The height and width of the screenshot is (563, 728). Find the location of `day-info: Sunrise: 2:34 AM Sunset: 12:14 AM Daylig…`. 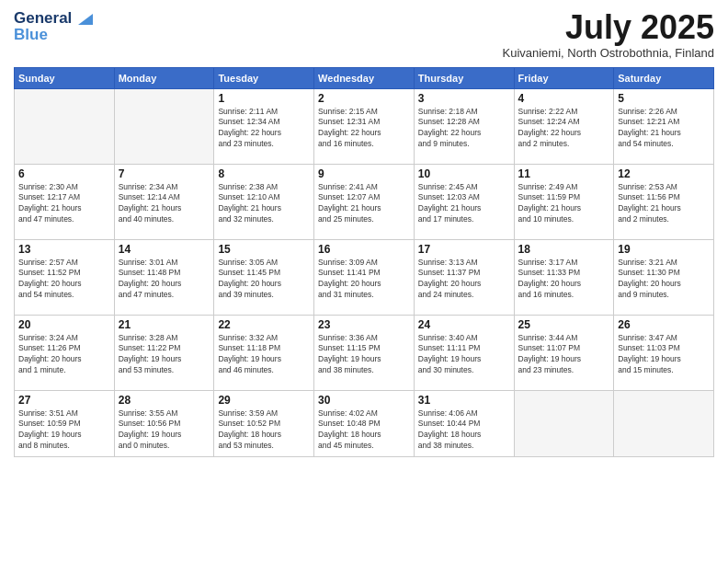

day-info: Sunrise: 2:34 AM Sunset: 12:14 AM Daylig… is located at coordinates (165, 204).